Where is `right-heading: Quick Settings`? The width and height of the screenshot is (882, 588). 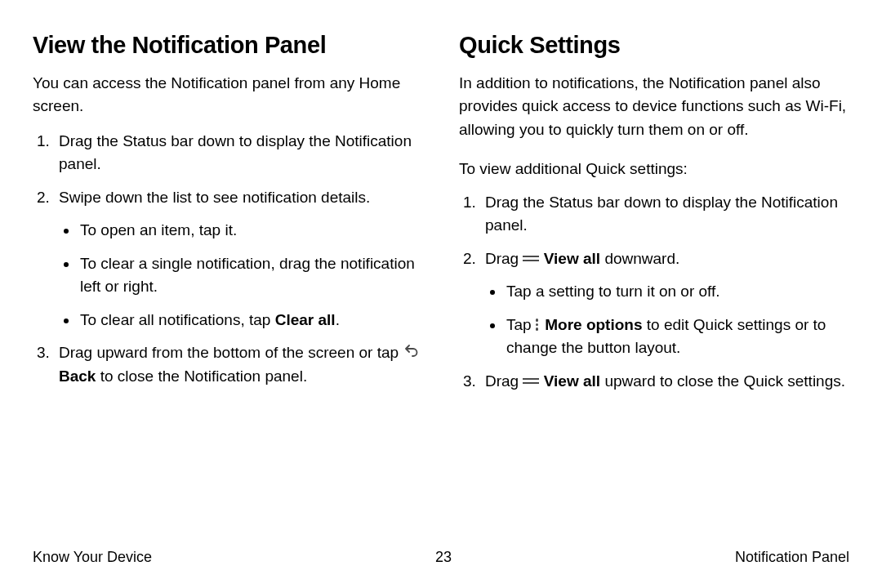 right-heading: Quick Settings is located at coordinates (654, 46).